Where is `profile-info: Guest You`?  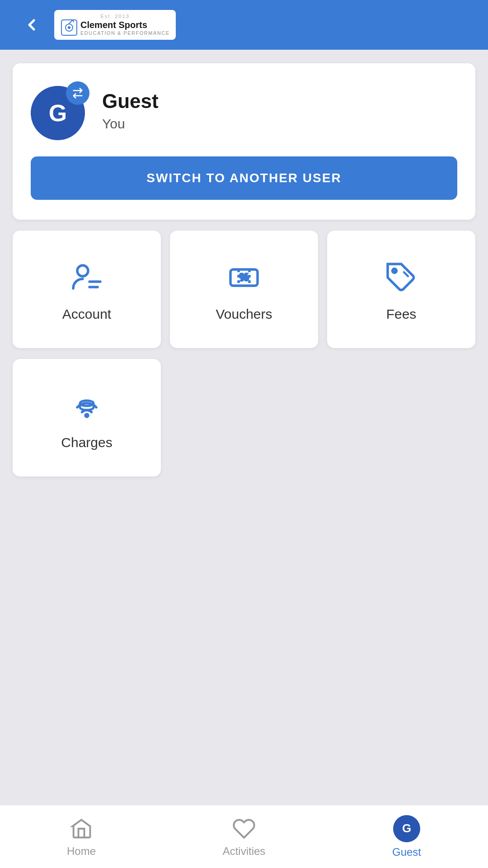
profile-info: Guest You is located at coordinates (130, 111).